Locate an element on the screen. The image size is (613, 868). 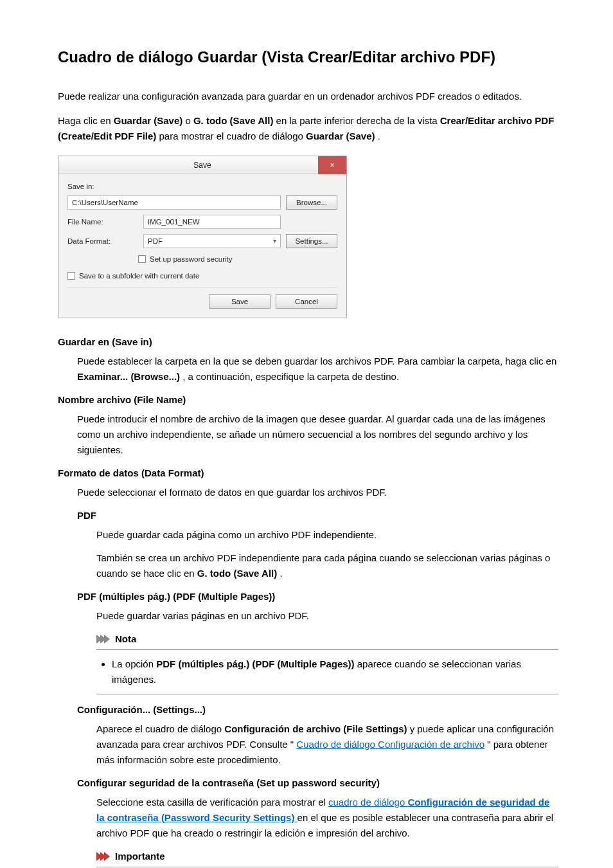
text: PDF (múltiples pág.) (PDF (Multiple Page… is located at coordinates (255, 664).